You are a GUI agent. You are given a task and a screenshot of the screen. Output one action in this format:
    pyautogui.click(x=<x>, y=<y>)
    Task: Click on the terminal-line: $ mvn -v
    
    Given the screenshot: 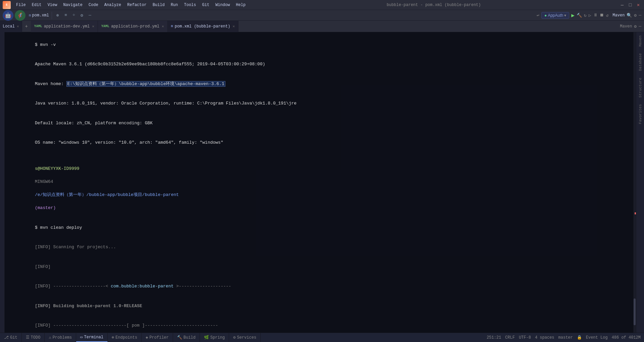 What is the action you would take?
    pyautogui.click(x=319, y=45)
    